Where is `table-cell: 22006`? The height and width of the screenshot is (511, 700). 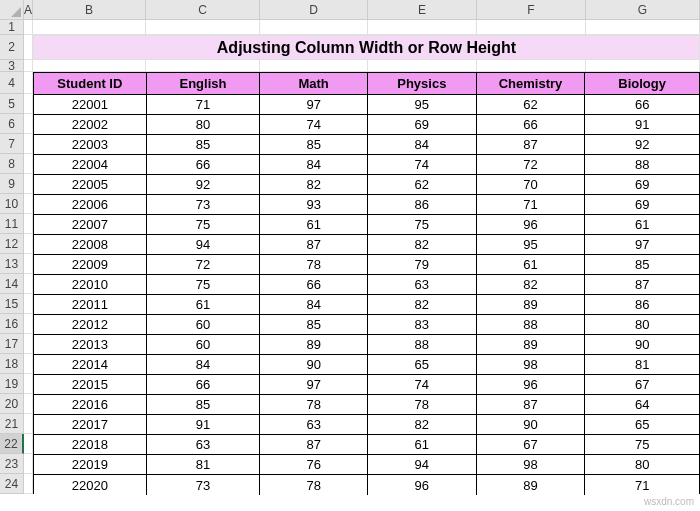 table-cell: 22006 is located at coordinates (90, 205).